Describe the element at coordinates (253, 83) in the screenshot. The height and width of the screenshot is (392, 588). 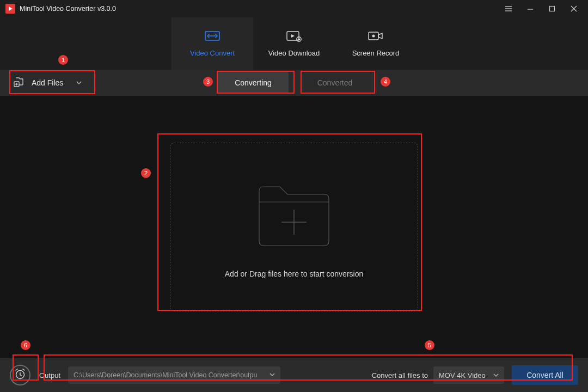
I see `tab-label: Converting` at that location.